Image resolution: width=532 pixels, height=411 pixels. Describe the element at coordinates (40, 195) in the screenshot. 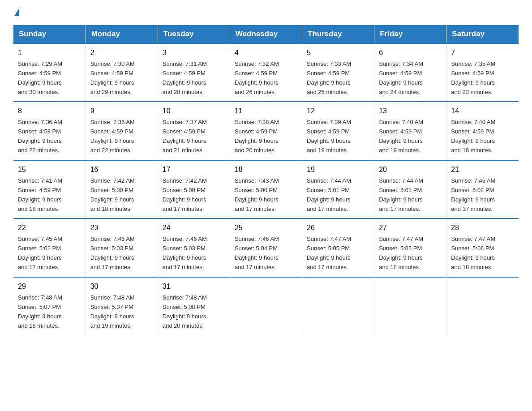

I see `day-info: Sunrise: 7:41 AM Sunset: 4:59 PM Dayligh…` at that location.